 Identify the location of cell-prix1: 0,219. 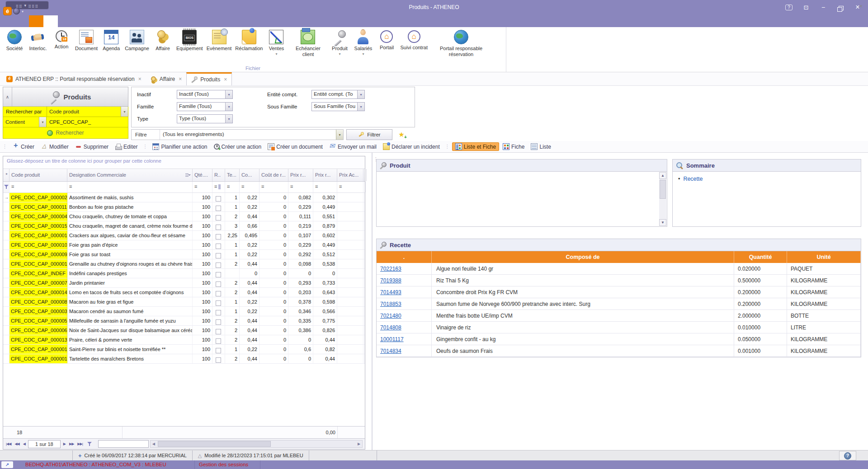
(301, 226).